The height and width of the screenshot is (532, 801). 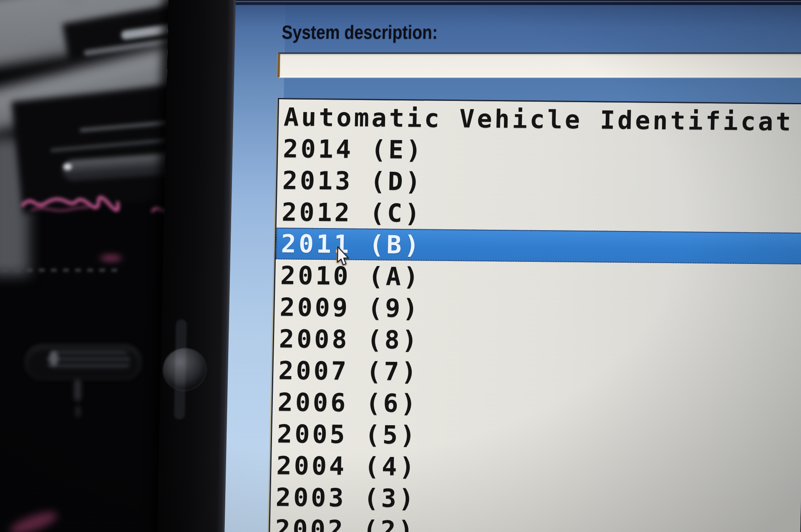 What do you see at coordinates (197, 266) in the screenshot?
I see `monitor-bezel` at bounding box center [197, 266].